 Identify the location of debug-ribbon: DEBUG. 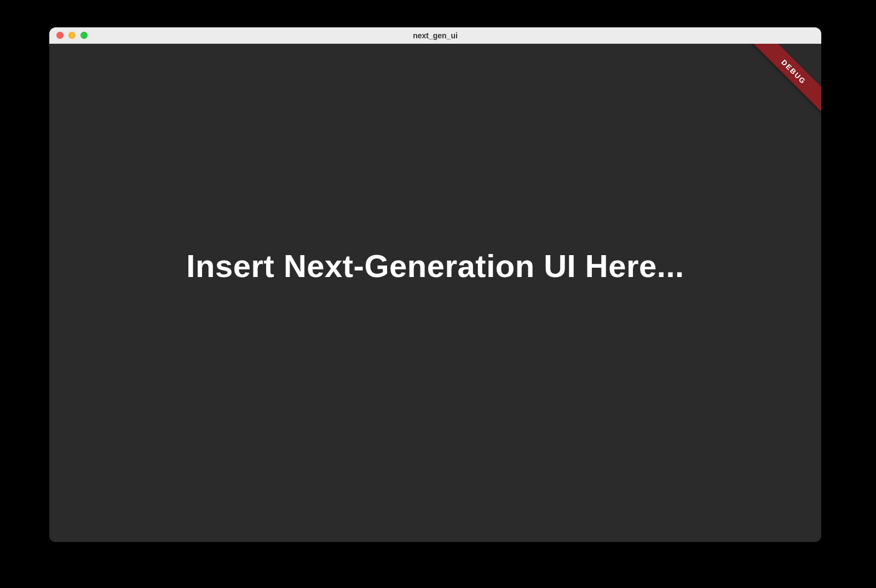
(783, 82).